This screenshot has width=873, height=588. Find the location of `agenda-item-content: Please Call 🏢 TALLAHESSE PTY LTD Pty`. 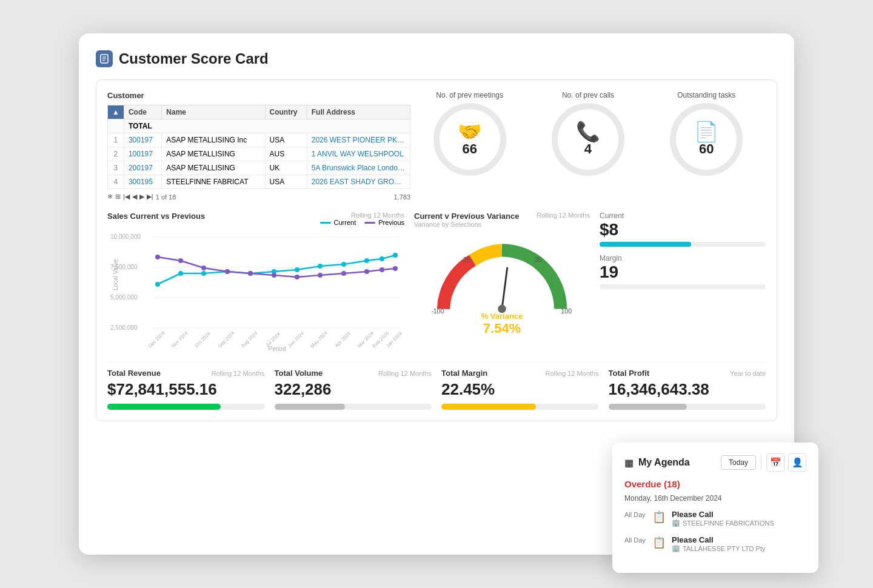

agenda-item-content: Please Call 🏢 TALLAHESSE PTY LTD Pty is located at coordinates (718, 544).